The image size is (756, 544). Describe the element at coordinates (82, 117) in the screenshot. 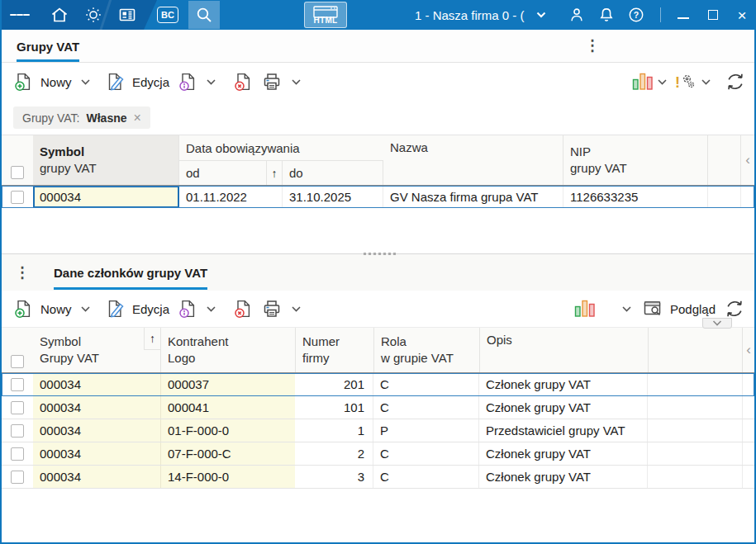

I see `filter-chip: Grupy VAT: Własne ×` at that location.